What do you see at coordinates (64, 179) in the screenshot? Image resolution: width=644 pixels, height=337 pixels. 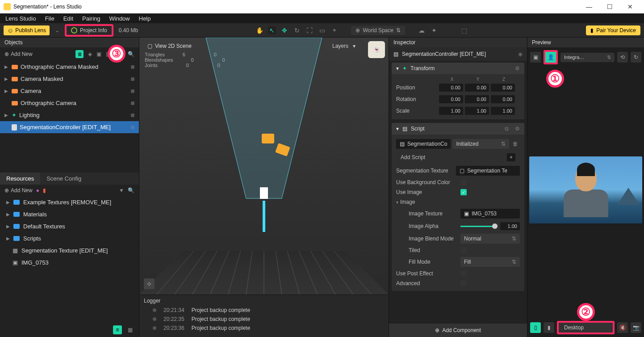 I see `tab-scene-config: Scene Config` at bounding box center [64, 179].